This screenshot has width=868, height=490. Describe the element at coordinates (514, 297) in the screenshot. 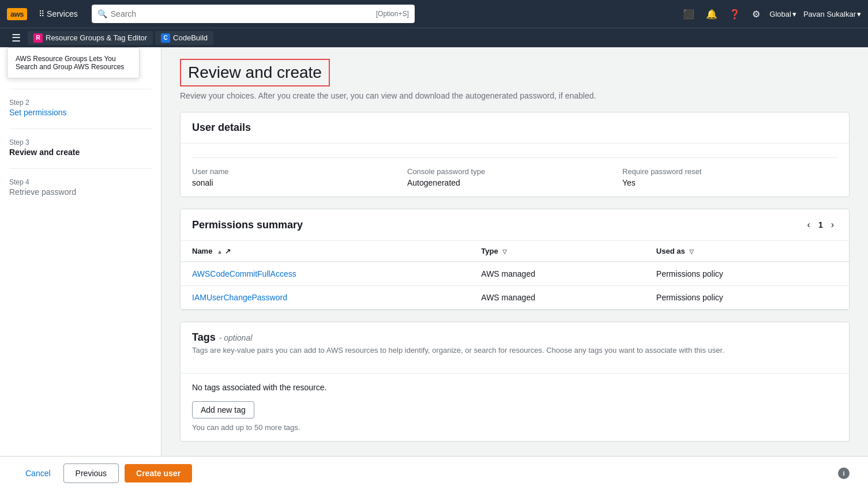

I see `table-row: IAMUserChangePassword AWS managed Permis…` at that location.